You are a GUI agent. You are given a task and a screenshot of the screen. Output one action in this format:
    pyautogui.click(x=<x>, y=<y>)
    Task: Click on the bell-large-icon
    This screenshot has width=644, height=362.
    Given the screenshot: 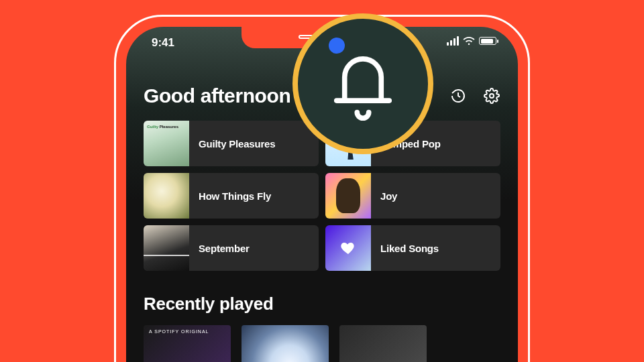 What is the action you would take?
    pyautogui.click(x=363, y=84)
    